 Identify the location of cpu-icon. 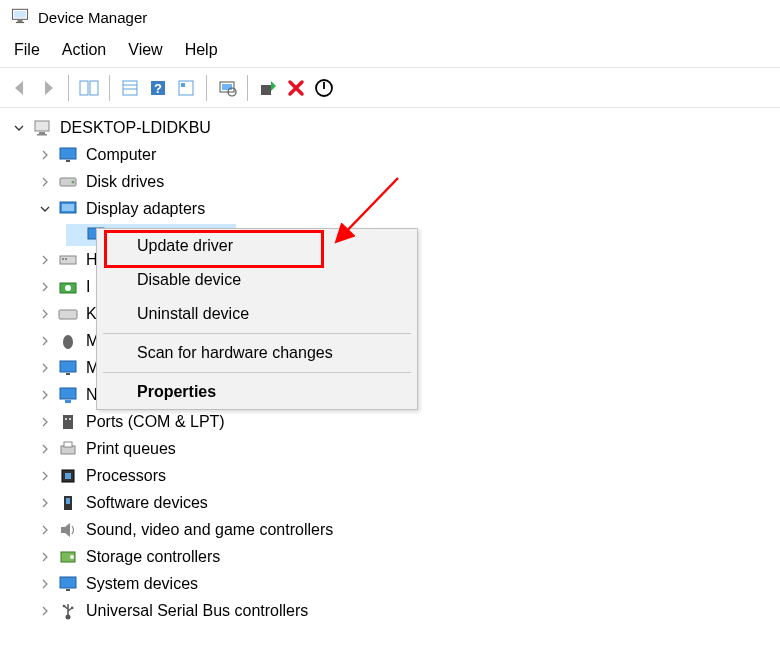
(68, 476).